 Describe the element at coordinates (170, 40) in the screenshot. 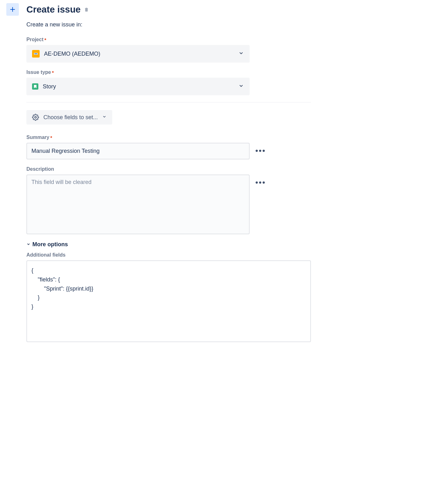

I see `project-label: Project *` at that location.